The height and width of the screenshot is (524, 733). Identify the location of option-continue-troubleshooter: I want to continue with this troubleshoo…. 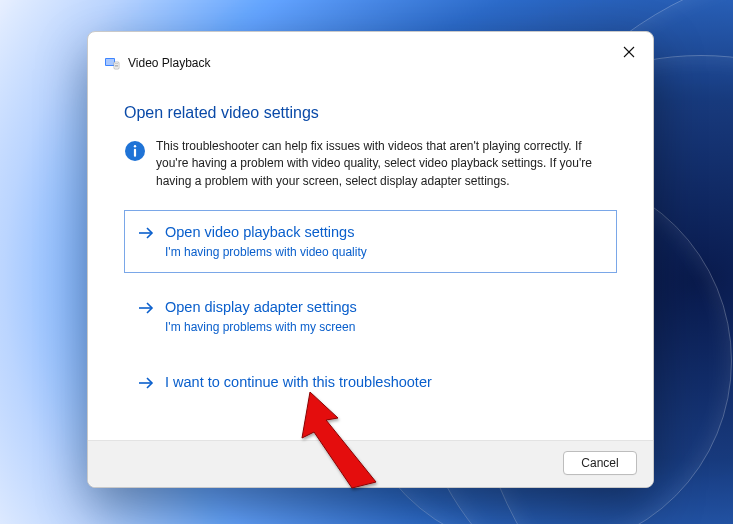
(370, 382).